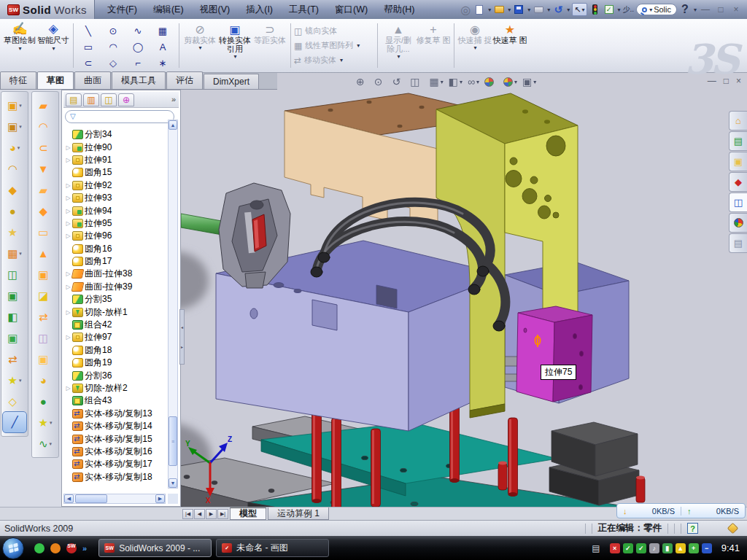 The width and height of the screenshot is (747, 560). I want to click on side-insert-block, so click(554, 354).